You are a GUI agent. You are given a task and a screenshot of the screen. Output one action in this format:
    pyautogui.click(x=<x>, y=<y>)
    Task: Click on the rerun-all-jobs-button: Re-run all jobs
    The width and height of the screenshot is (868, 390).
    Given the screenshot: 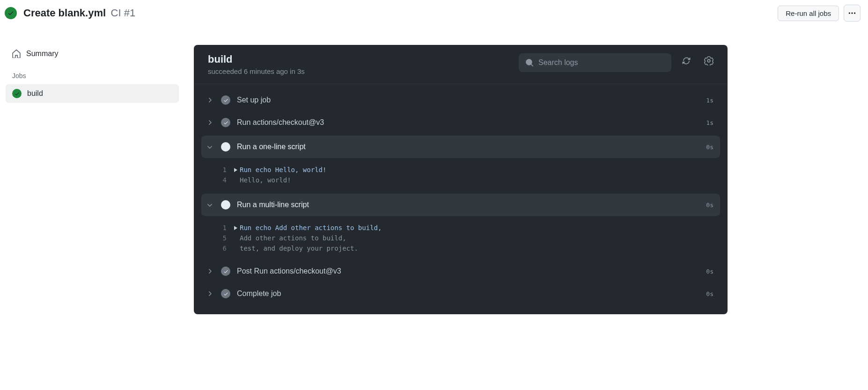 What is the action you would take?
    pyautogui.click(x=808, y=13)
    